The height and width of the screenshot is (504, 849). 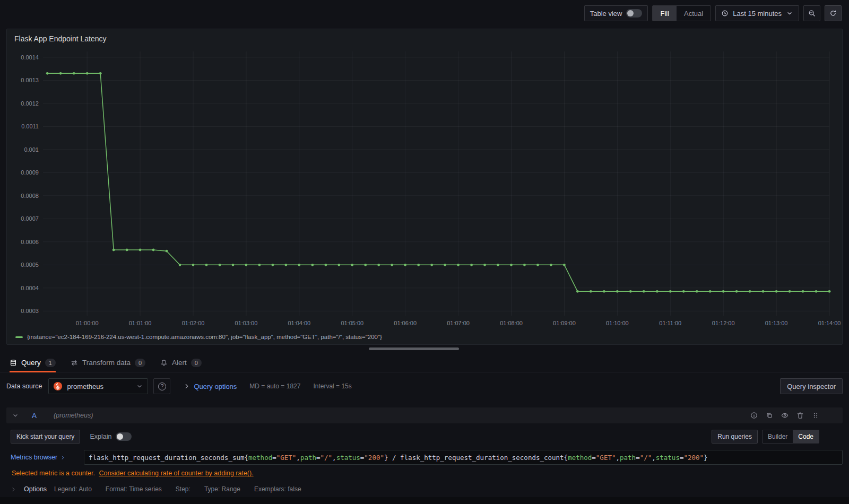 I want to click on metrics-browser-label: Metrics browser, so click(x=34, y=457).